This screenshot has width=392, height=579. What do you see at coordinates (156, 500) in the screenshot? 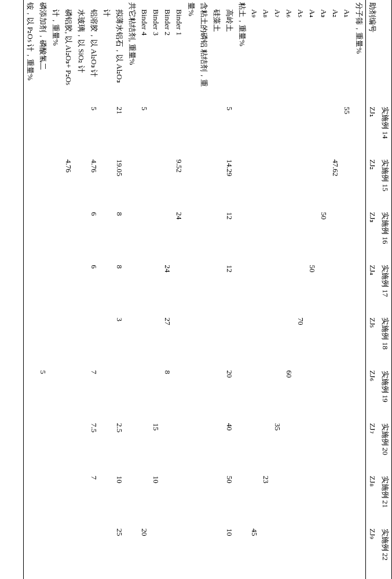
I see `data-cell: 10` at bounding box center [156, 500].